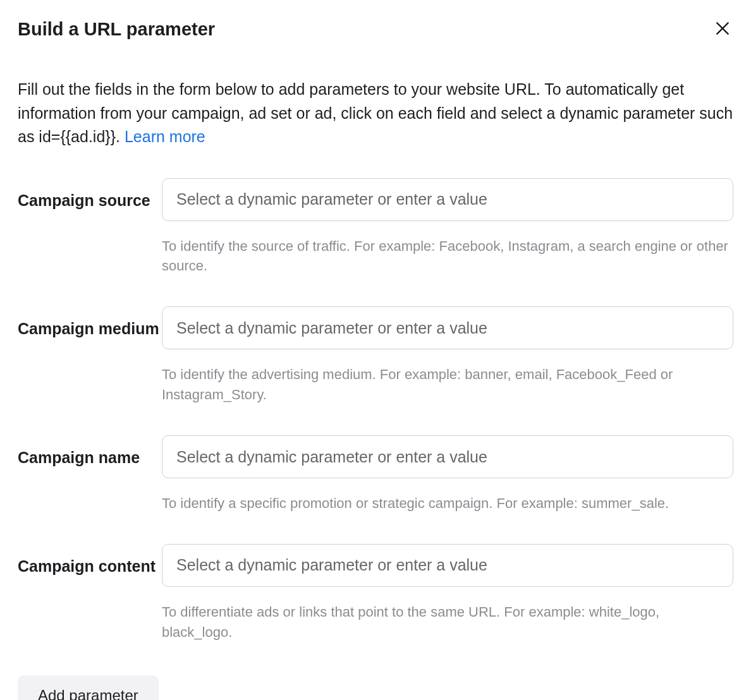 The width and height of the screenshot is (751, 700). I want to click on field-label: Campaign name, so click(90, 452).